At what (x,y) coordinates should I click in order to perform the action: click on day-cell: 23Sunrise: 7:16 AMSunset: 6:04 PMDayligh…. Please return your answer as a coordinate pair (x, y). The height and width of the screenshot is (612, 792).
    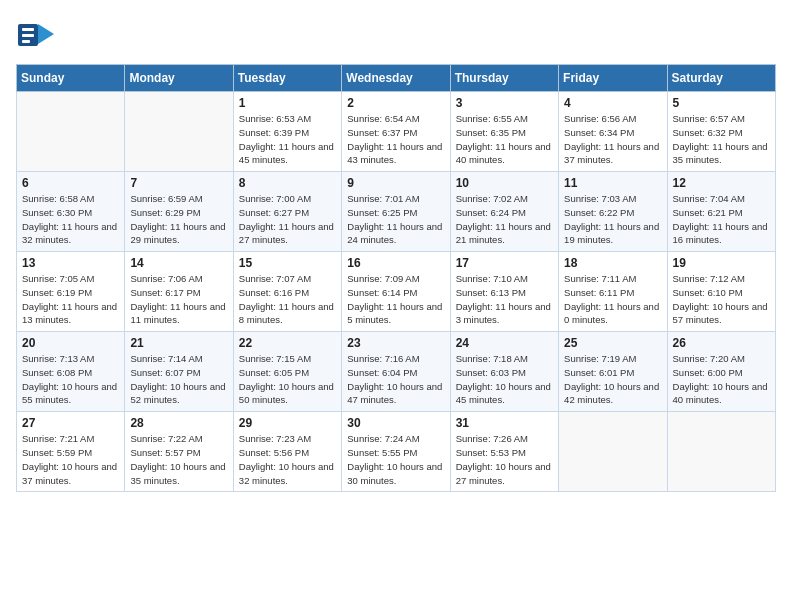
    Looking at the image, I should click on (396, 372).